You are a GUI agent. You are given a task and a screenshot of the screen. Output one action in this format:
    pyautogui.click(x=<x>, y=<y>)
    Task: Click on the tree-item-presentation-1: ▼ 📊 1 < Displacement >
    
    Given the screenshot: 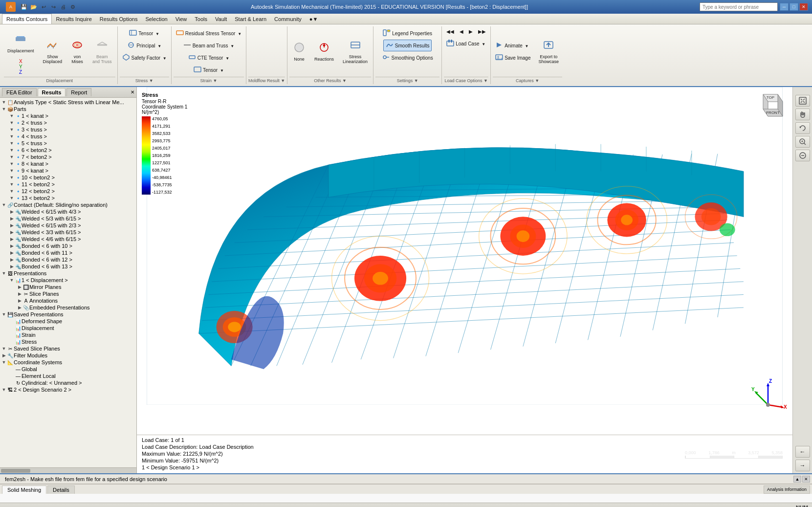 What is the action you would take?
    pyautogui.click(x=68, y=280)
    